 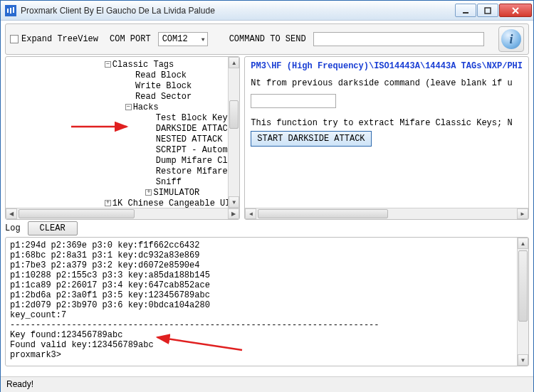 I want to click on checkbox-icon, so click(x=14, y=39).